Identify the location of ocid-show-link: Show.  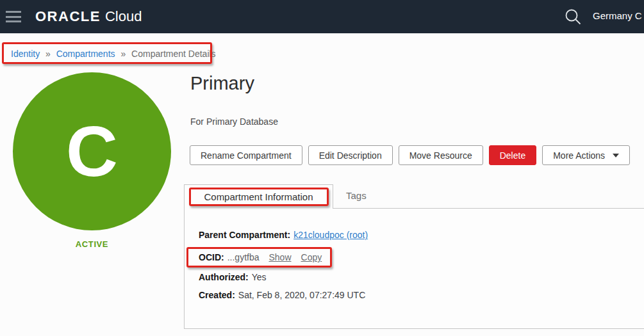
(279, 257).